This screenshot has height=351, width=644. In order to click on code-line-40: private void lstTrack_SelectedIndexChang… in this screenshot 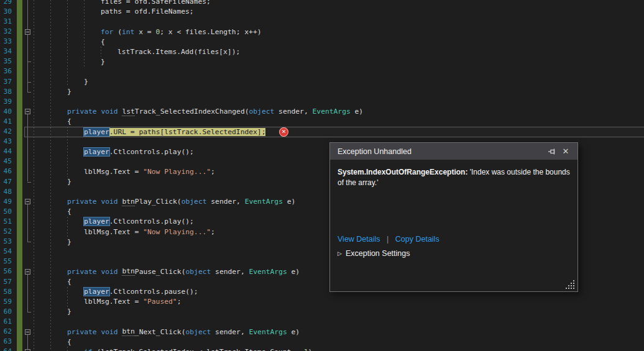, I will do `click(215, 112)`.